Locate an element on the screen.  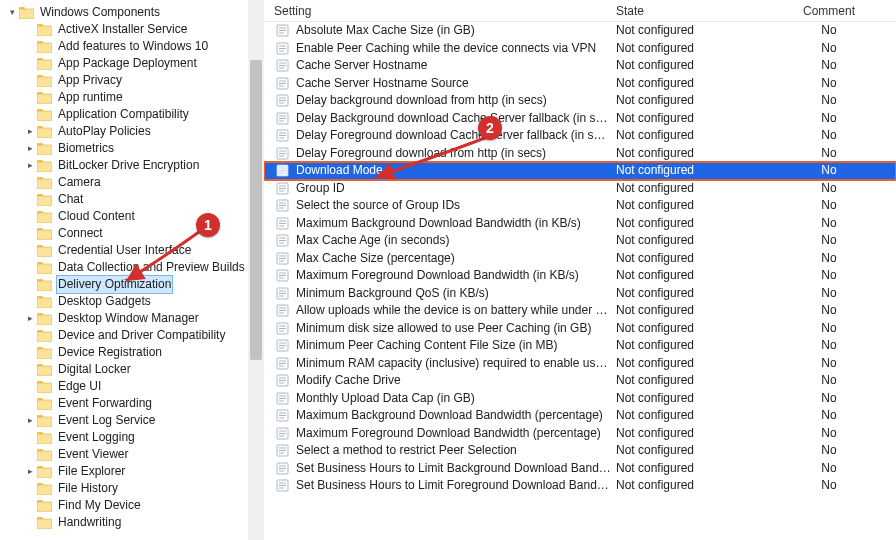
tree-item: ▸Desktop Window Manager is located at coordinates (136, 318).